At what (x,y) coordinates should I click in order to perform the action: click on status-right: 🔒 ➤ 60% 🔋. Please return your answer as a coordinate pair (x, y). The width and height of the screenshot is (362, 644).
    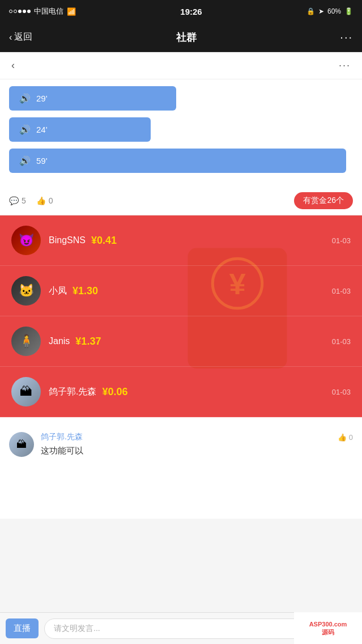
    Looking at the image, I should click on (330, 11).